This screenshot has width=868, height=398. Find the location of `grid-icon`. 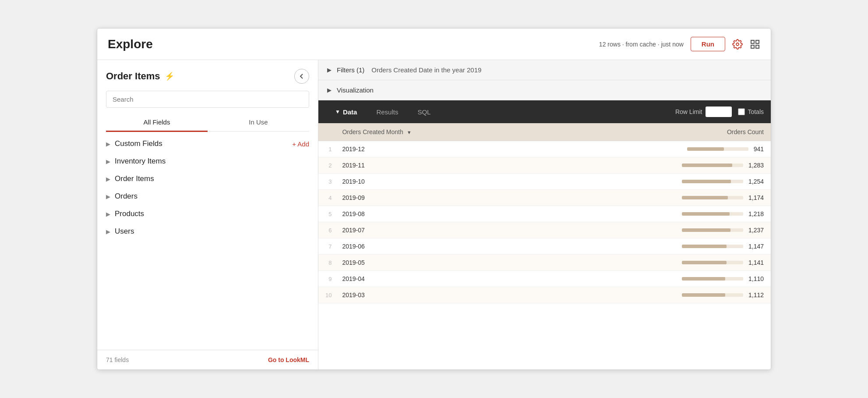

grid-icon is located at coordinates (755, 44).